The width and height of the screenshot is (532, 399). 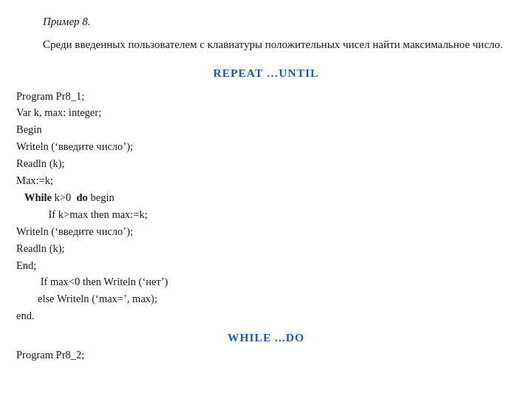 I want to click on code-line-9: Writeln (‘введите число’);, so click(x=266, y=232).